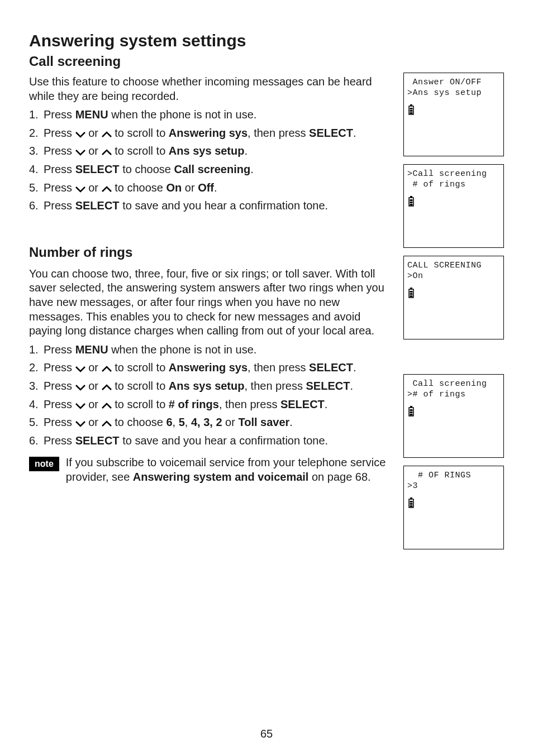 This screenshot has height=756, width=533. Describe the element at coordinates (454, 487) in the screenshot. I see `lcd-line: >3` at that location.